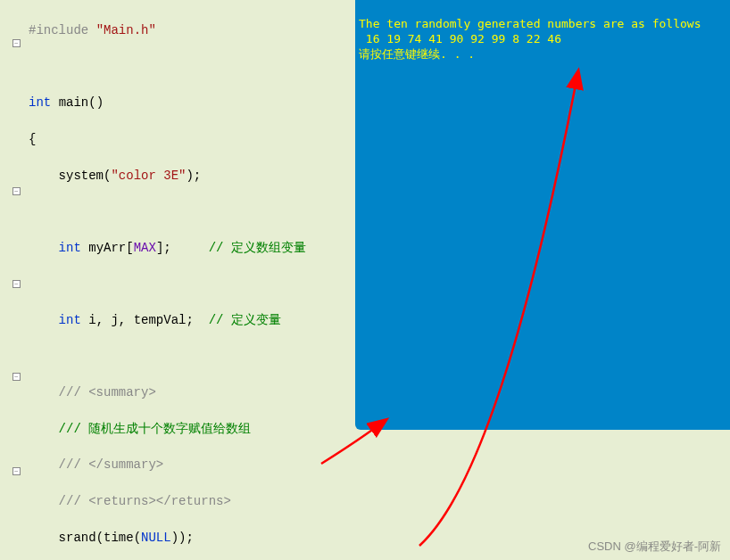  Describe the element at coordinates (417, 54) in the screenshot. I see `console-line-3: 请按任意键继续. . .` at that location.